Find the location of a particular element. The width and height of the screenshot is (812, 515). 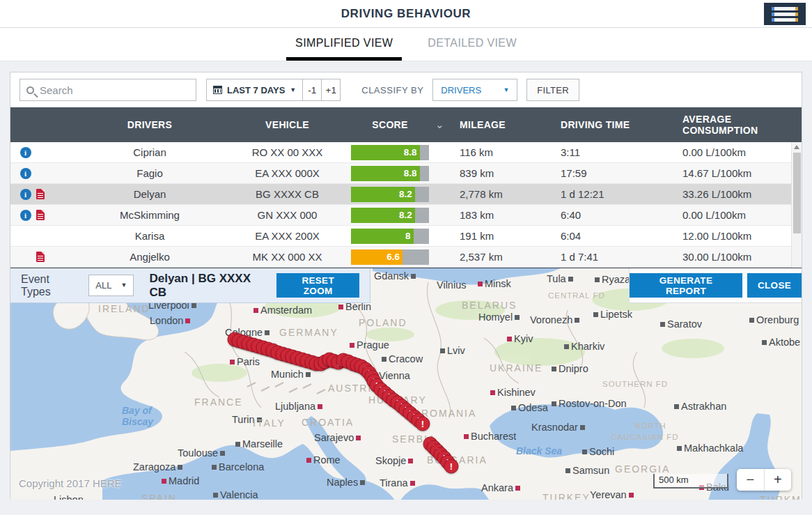

cell-mileage: 839 km is located at coordinates (510, 173).